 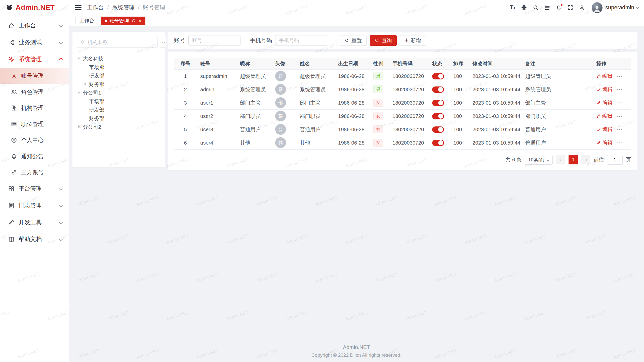 What do you see at coordinates (34, 172) in the screenshot?
I see `sidebar-subitem-third-party-account: 三方账号` at bounding box center [34, 172].